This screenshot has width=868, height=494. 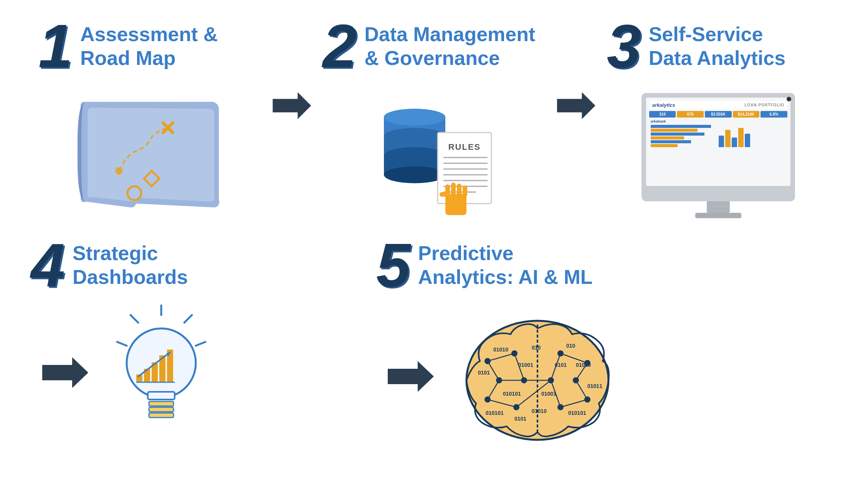 I want to click on step-1-header: 1 Assessment & Road Map, so click(x=150, y=46).